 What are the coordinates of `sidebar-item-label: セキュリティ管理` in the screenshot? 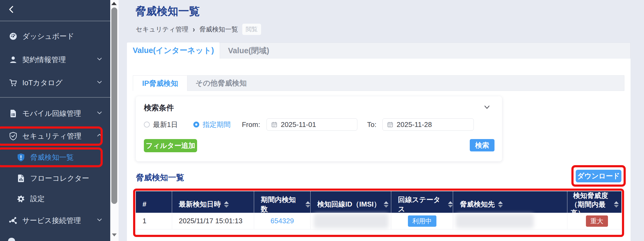 It's located at (52, 136).